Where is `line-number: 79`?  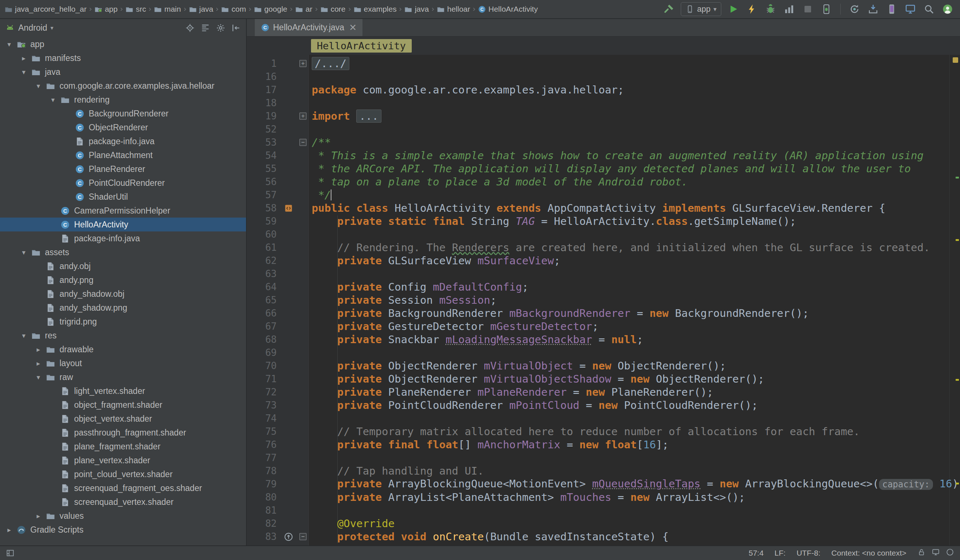 line-number: 79 is located at coordinates (263, 484).